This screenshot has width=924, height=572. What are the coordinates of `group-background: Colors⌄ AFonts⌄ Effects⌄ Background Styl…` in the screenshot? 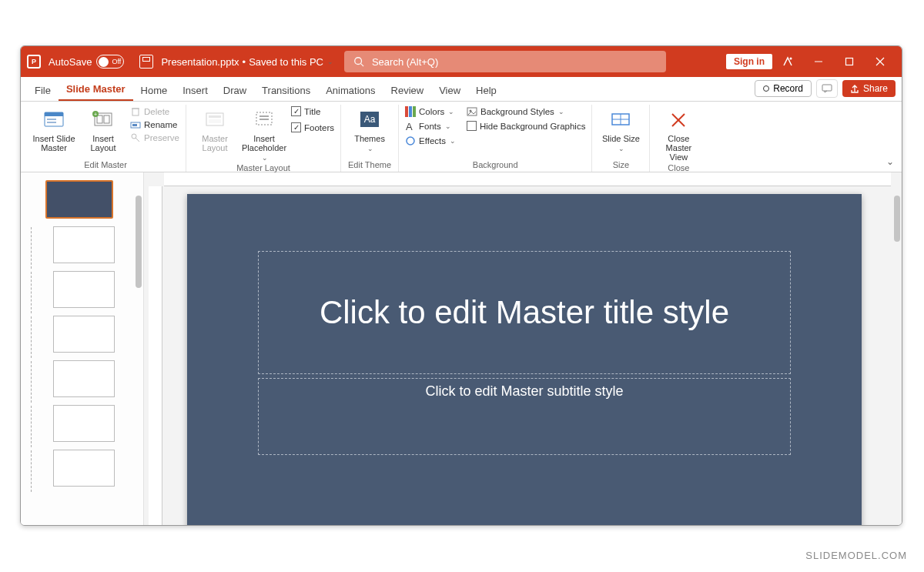 It's located at (496, 139).